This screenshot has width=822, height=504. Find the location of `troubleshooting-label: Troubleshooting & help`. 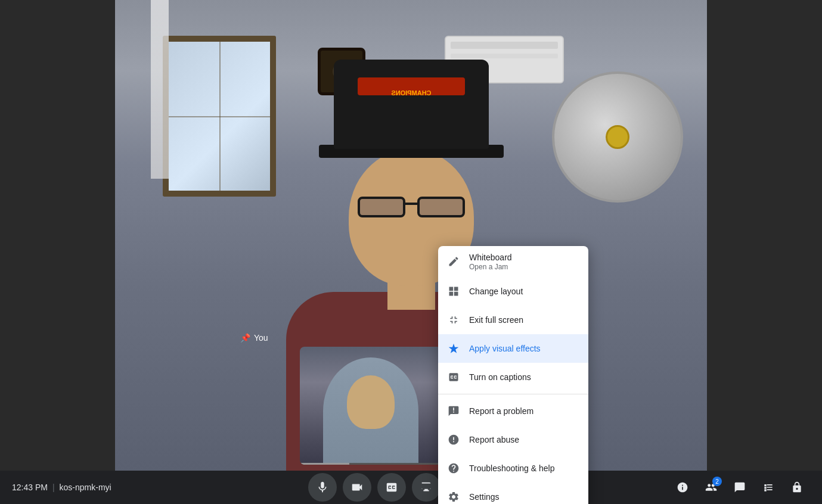

troubleshooting-label: Troubleshooting & help is located at coordinates (511, 468).